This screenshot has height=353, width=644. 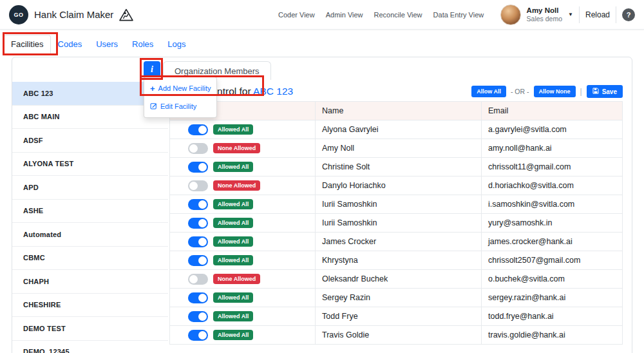 I want to click on help-icon: ?, so click(x=629, y=15).